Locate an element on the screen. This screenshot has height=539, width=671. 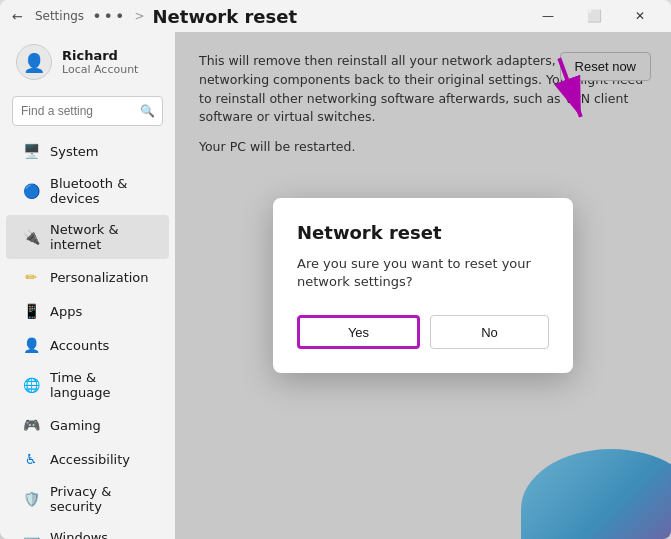
nav-label-update: Windows Update is located at coordinates (102, 534).